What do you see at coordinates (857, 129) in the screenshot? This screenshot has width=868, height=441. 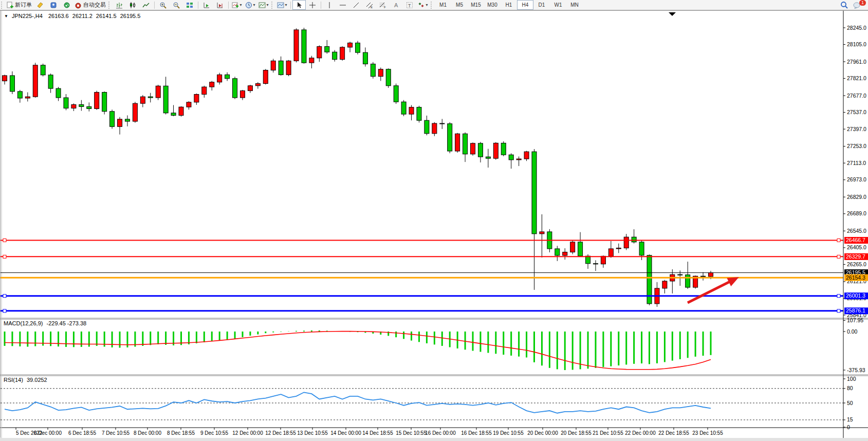 I see `price-tick-label: 27397.0` at bounding box center [857, 129].